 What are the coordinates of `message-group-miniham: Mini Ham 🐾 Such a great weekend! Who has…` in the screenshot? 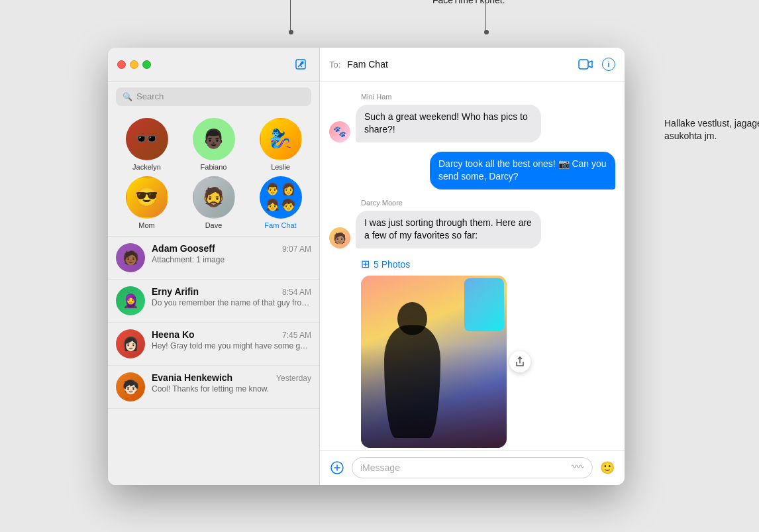 It's located at (472, 118).